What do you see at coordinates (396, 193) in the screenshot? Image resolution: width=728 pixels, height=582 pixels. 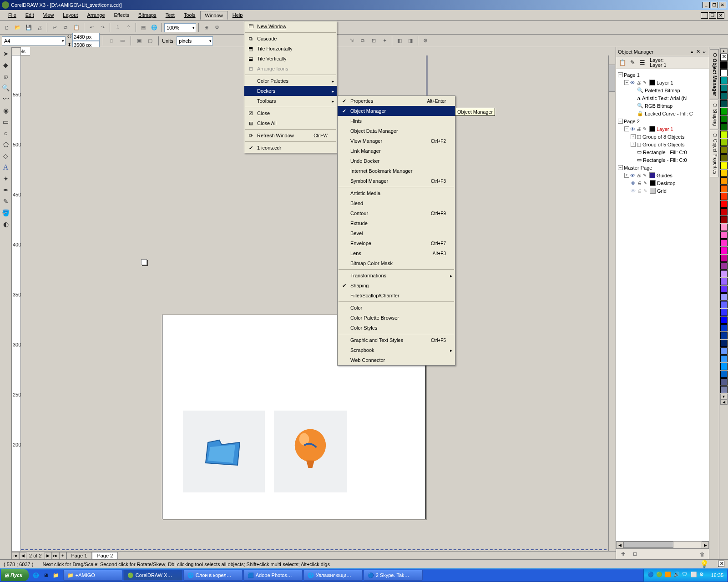 I see `docker-artistic: Artistic Media` at bounding box center [396, 193].